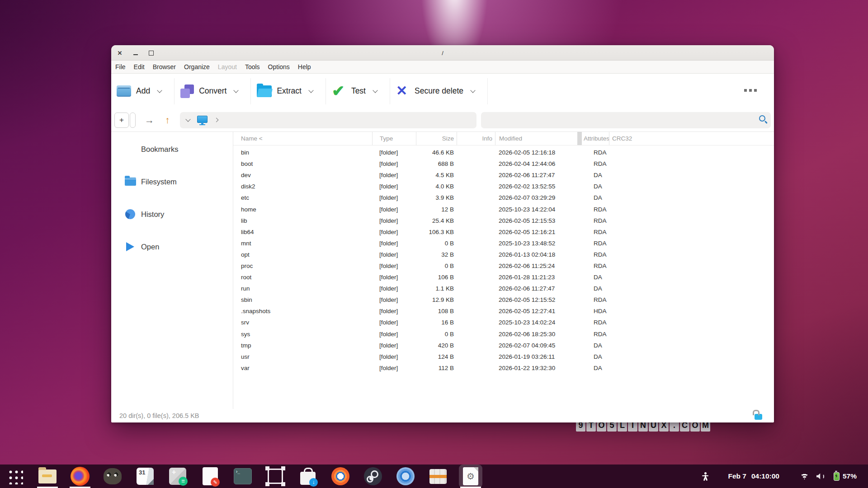 Image resolution: width=868 pixels, height=488 pixels. What do you see at coordinates (692, 138) in the screenshot?
I see `column-header-crc: CRC32` at bounding box center [692, 138].